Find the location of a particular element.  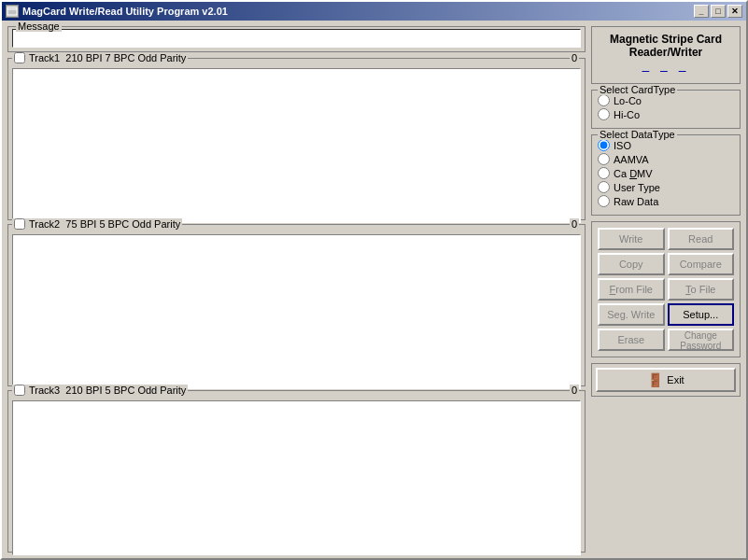

copy-button: Copy is located at coordinates (631, 264).